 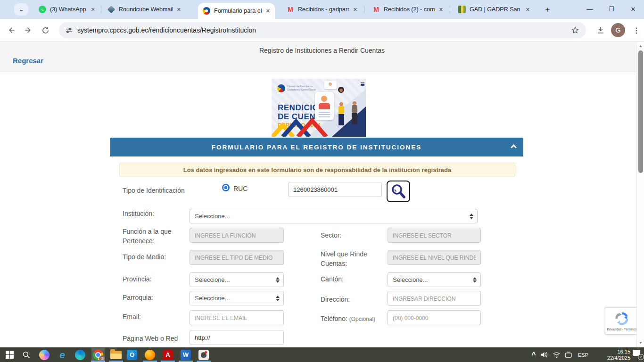 What do you see at coordinates (290, 9) in the screenshot?
I see `gmail-icon: M` at bounding box center [290, 9].